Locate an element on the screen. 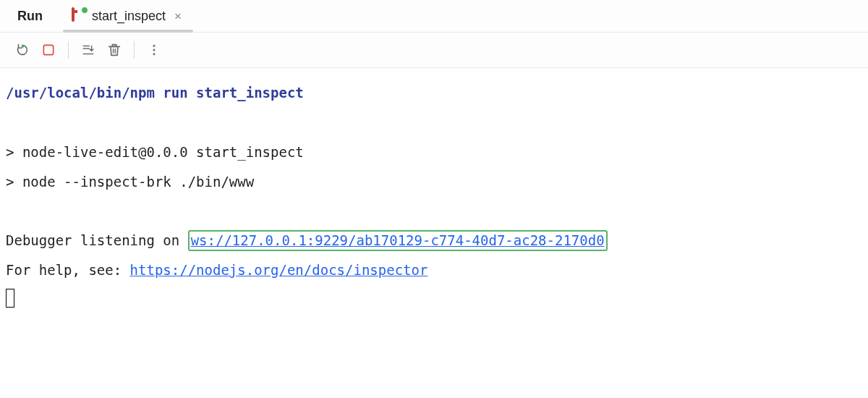 This screenshot has width=868, height=398. stop-icon is located at coordinates (48, 50).